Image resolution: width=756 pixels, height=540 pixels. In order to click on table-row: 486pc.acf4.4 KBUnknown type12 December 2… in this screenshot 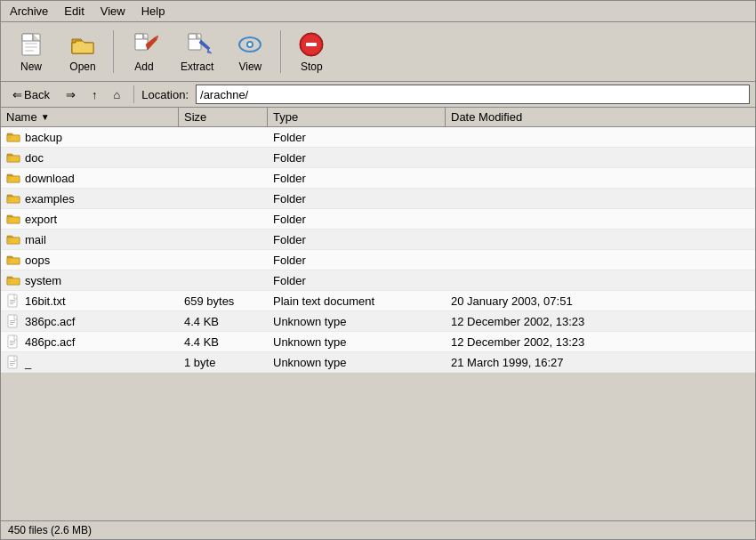, I will do `click(378, 342)`.